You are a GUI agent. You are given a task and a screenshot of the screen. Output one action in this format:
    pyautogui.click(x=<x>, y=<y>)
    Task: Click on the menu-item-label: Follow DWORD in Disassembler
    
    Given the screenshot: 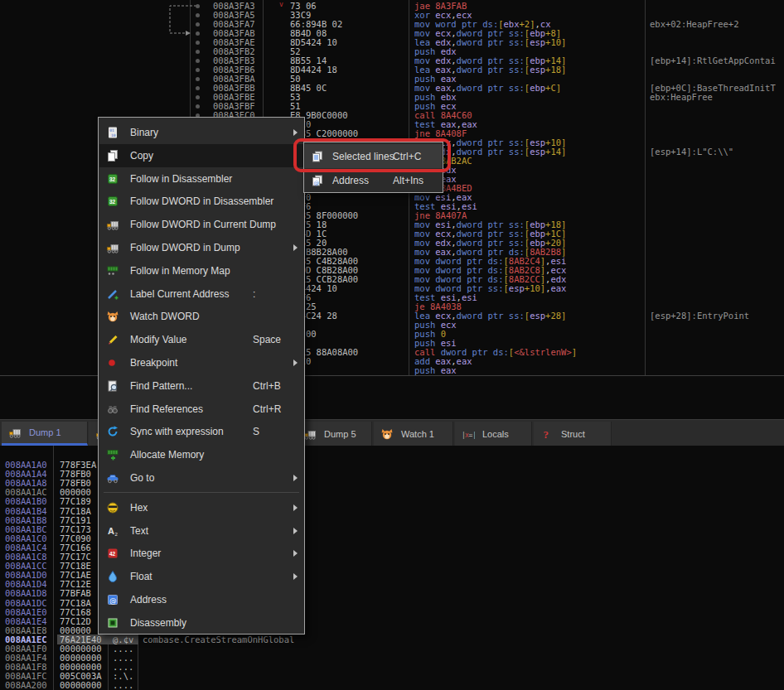 What is the action you would take?
    pyautogui.click(x=202, y=201)
    